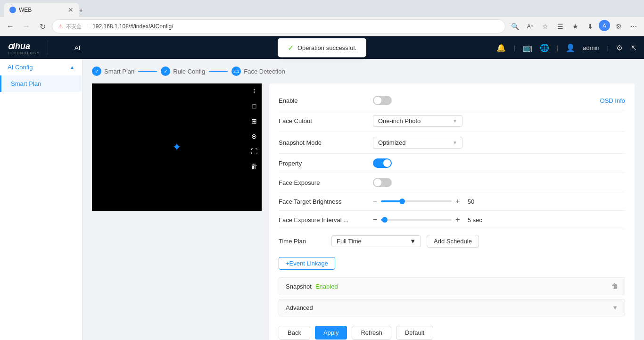 Image resolution: width=644 pixels, height=340 pixels. What do you see at coordinates (279, 26) in the screenshot?
I see `address-bar: ⚠ 不安全 | 192.168.1.108/#/index/AIConfig/` at bounding box center [279, 26].